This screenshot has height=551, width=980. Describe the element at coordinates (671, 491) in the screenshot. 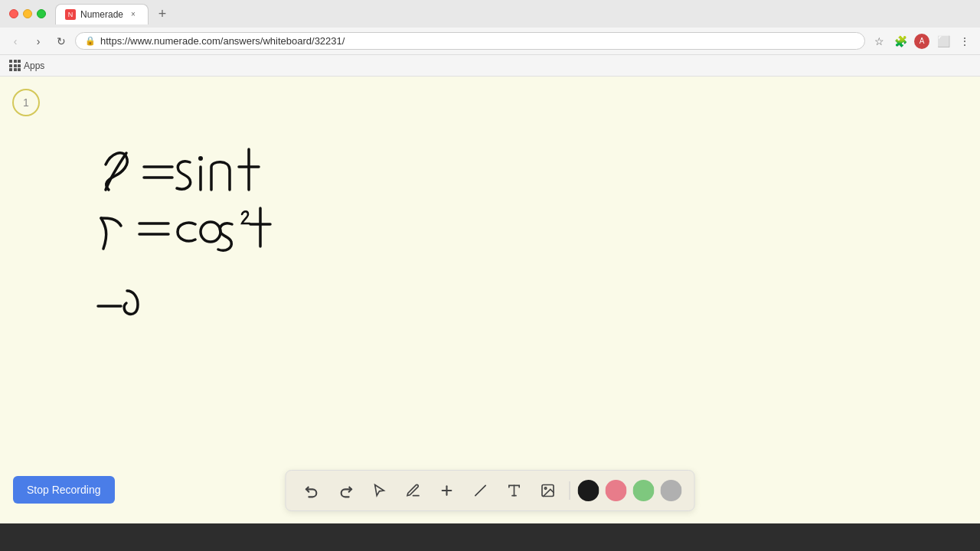

I see `color-gray-swatch` at that location.